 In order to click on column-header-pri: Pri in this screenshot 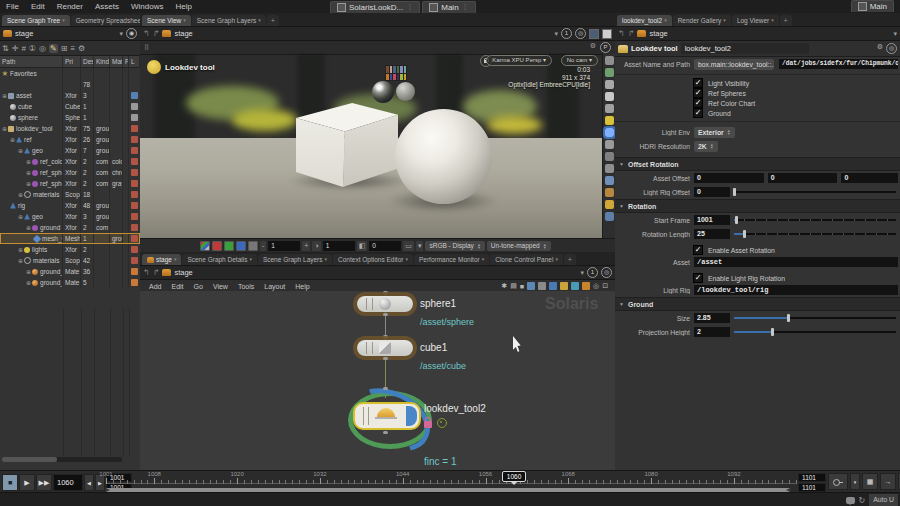, I will do `click(72, 62)`.